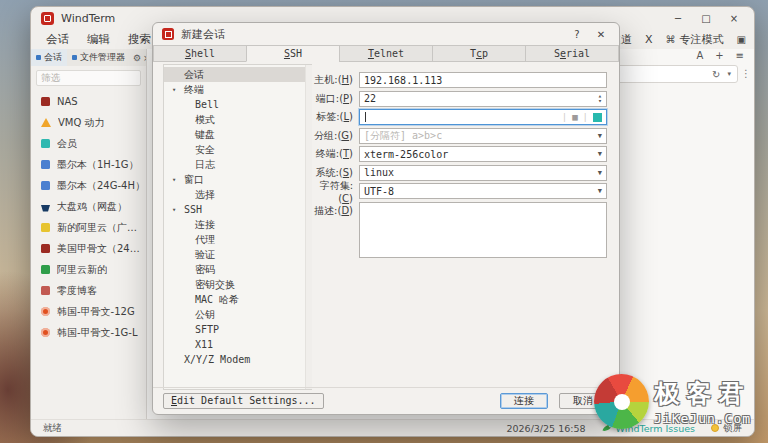  What do you see at coordinates (742, 40) in the screenshot?
I see `layout-button: ▣` at bounding box center [742, 40].